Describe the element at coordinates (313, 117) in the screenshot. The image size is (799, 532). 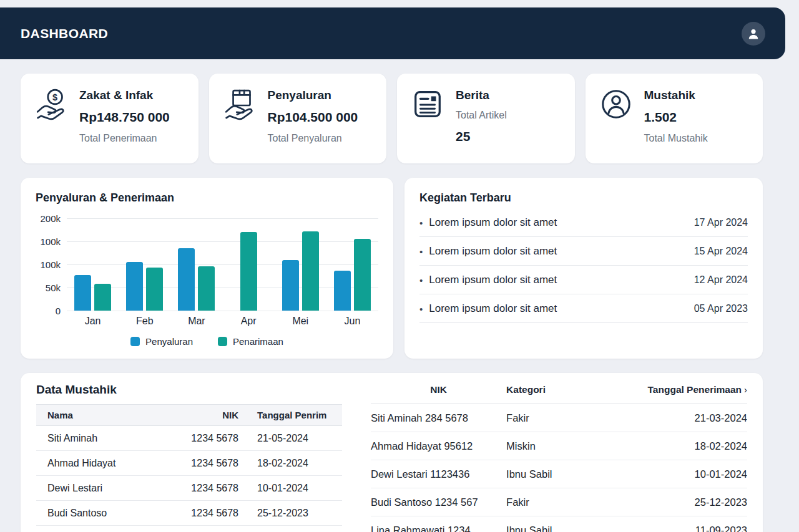
I see `stat-value: Rp104.500 000` at that location.